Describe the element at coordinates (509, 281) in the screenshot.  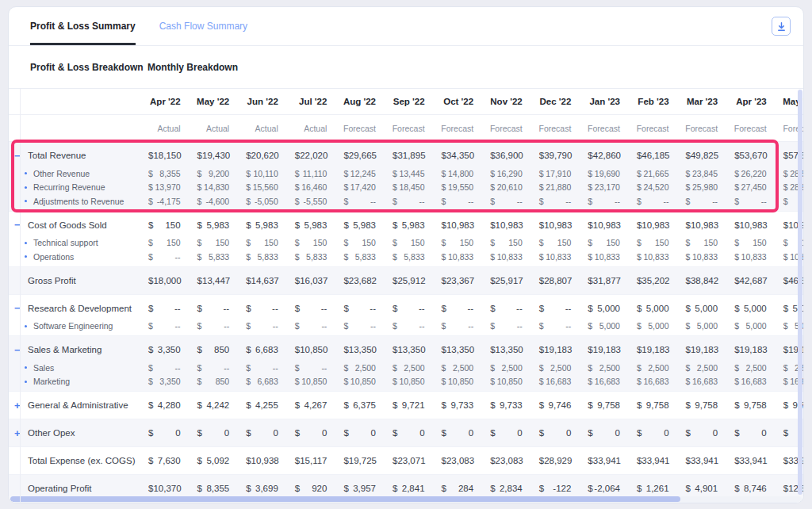
I see `value: 25,917` at that location.